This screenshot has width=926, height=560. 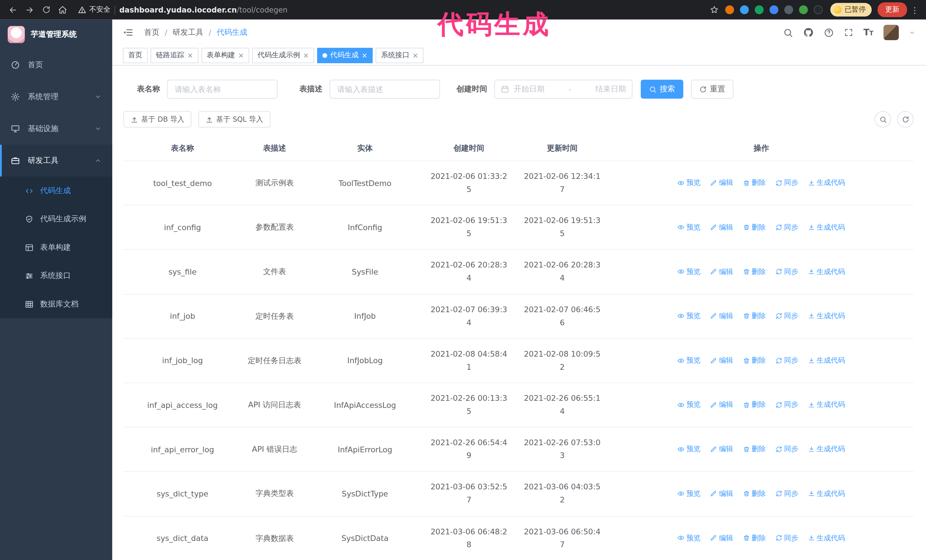 I want to click on sidebar-item-infrastructure: 基础设施, so click(x=56, y=128).